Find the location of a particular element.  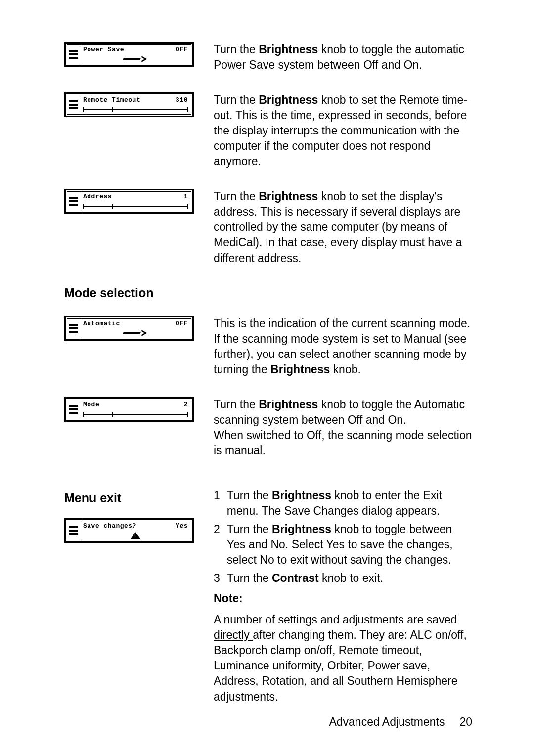

description-power-save: Turn the Brightness knob to toggle the a… is located at coordinates (343, 57).